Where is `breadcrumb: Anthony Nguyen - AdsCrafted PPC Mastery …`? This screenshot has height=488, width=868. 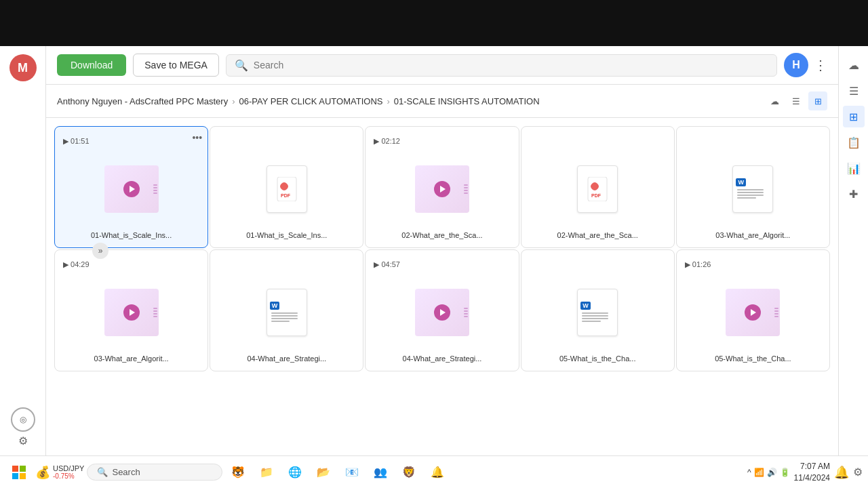
breadcrumb: Anthony Nguyen - AdsCrafted PPC Mastery … is located at coordinates (442, 102).